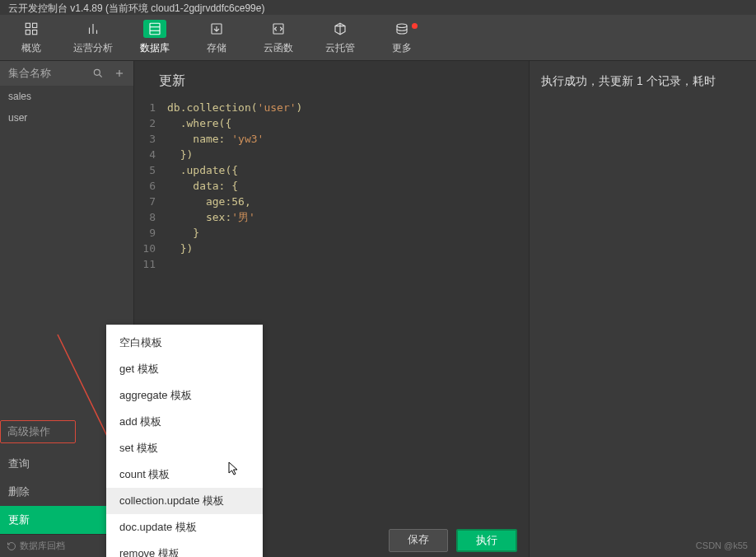 This screenshot has height=557, width=756. Describe the element at coordinates (402, 38) in the screenshot. I see `toolbar-more: 更多` at that location.